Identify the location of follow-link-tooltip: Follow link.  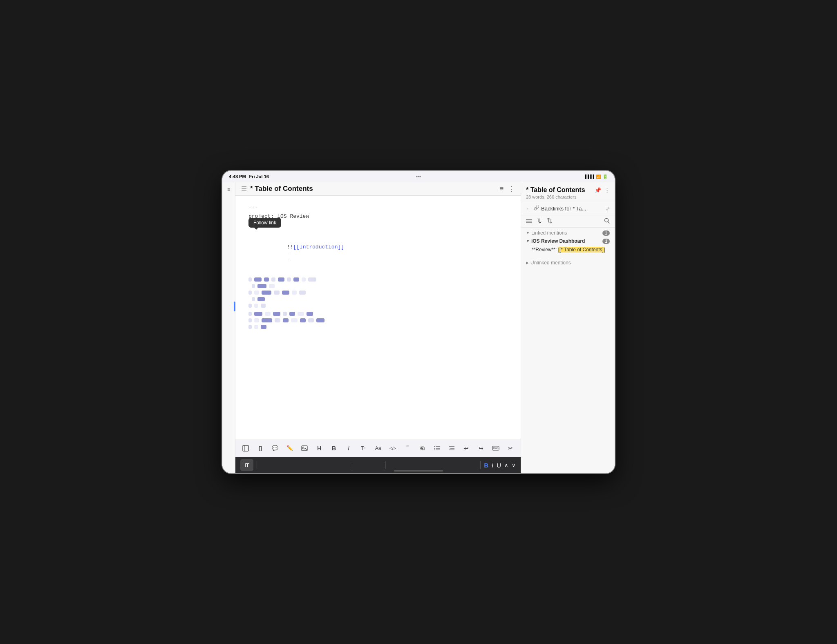
(265, 223).